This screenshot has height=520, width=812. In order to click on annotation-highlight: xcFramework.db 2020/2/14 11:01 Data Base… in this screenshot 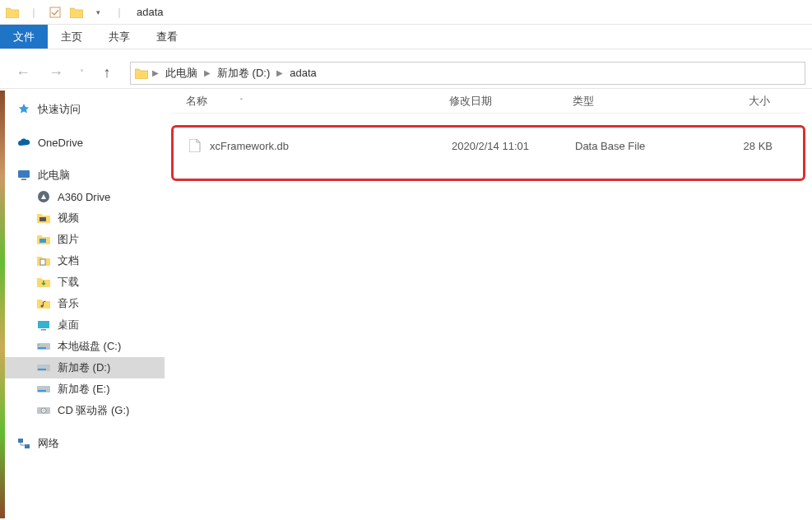, I will do `click(489, 153)`.